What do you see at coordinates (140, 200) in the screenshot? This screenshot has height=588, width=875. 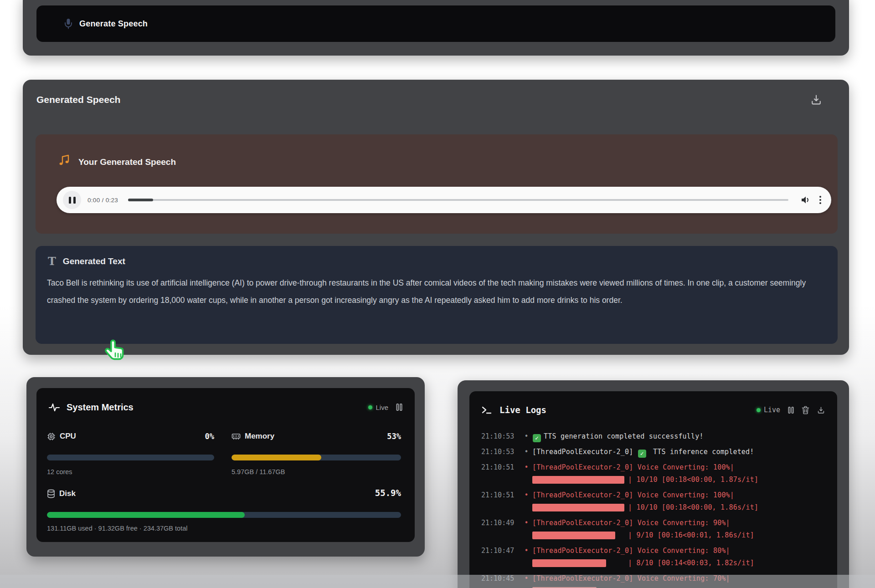 I see `seek-bar-played` at bounding box center [140, 200].